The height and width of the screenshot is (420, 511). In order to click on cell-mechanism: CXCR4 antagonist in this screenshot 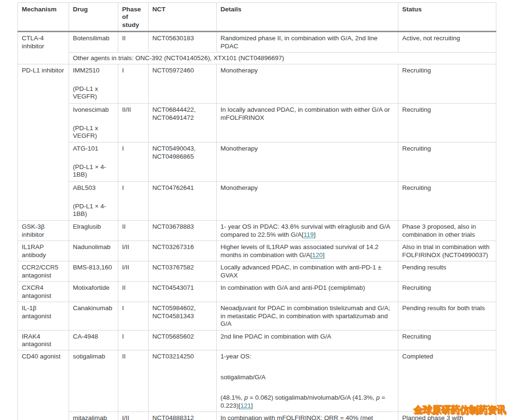, I will do `click(44, 292)`.